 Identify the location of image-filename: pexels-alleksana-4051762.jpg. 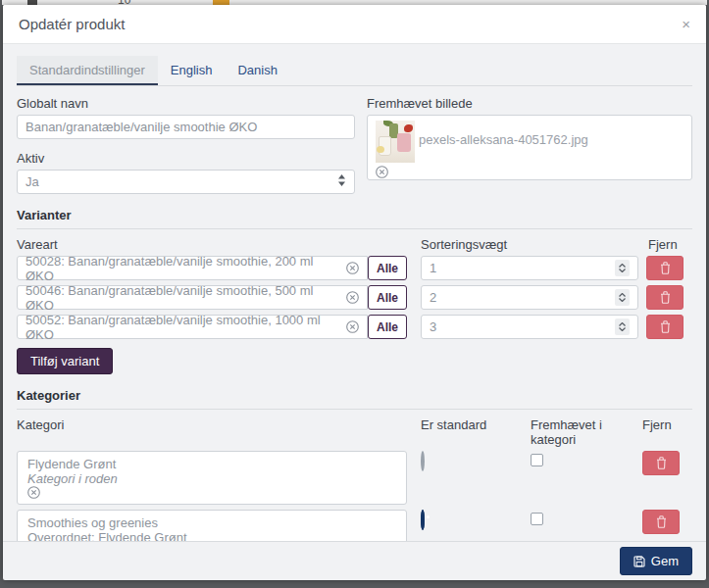
(504, 139).